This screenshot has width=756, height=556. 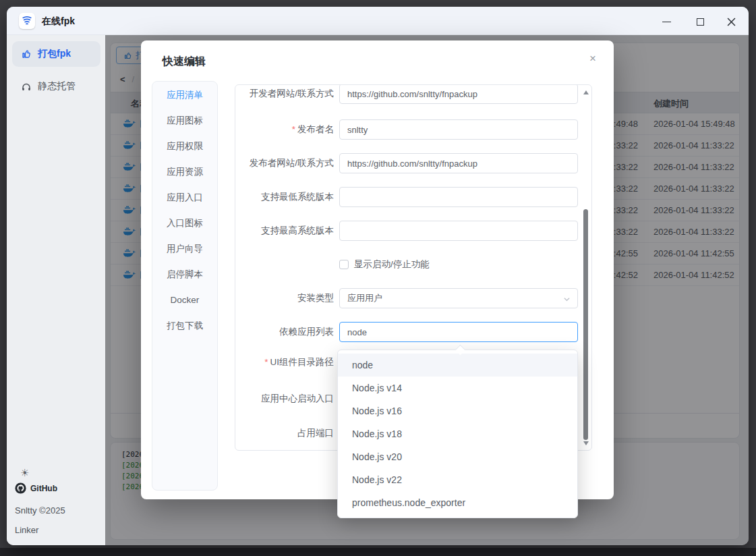 I want to click on min-sys-input, so click(x=459, y=197).